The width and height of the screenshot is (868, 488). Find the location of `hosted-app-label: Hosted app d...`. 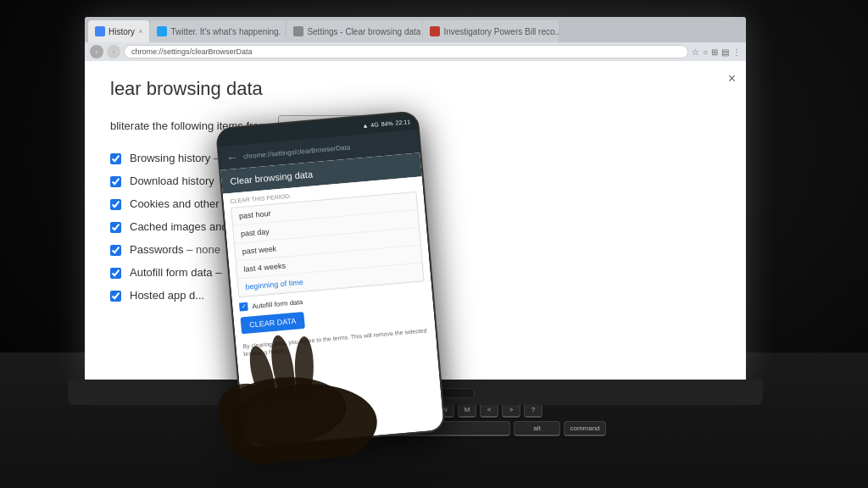

hosted-app-label: Hosted app d... is located at coordinates (167, 295).